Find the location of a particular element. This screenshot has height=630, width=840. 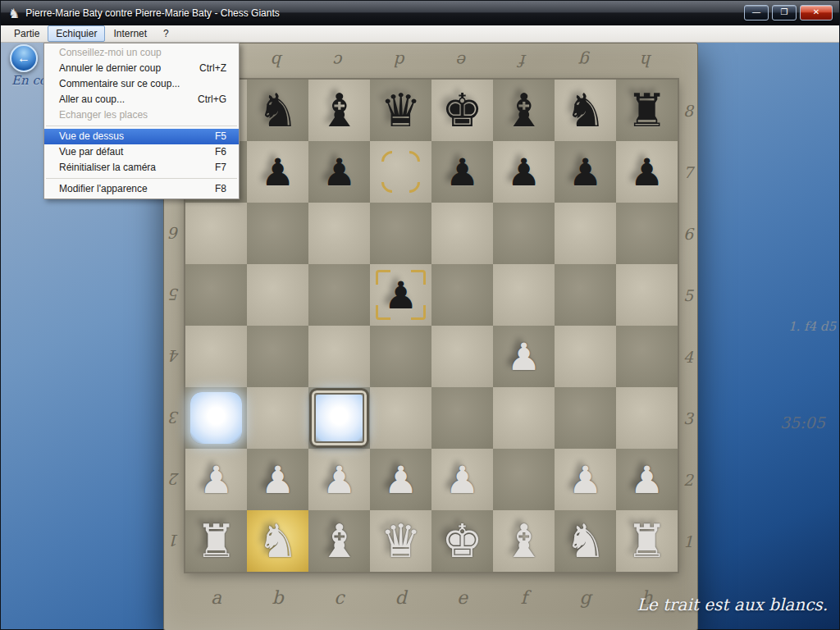

square-f4: ♟ is located at coordinates (523, 356).